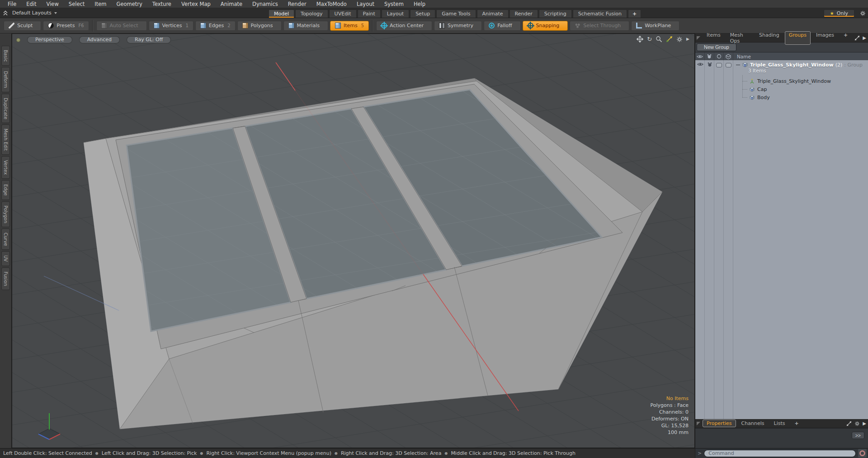  Describe the element at coordinates (845, 38) in the screenshot. I see `item-list-tab: +` at that location.